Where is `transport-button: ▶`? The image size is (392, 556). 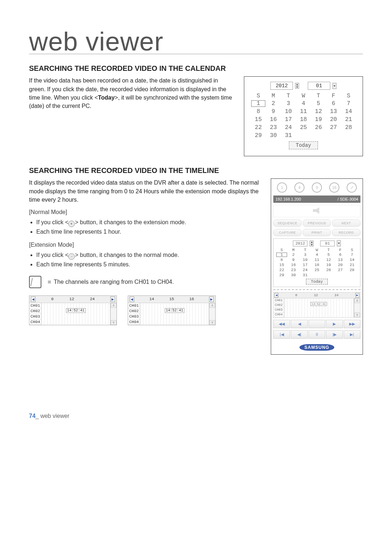
transport-button: ▶ is located at coordinates (334, 324).